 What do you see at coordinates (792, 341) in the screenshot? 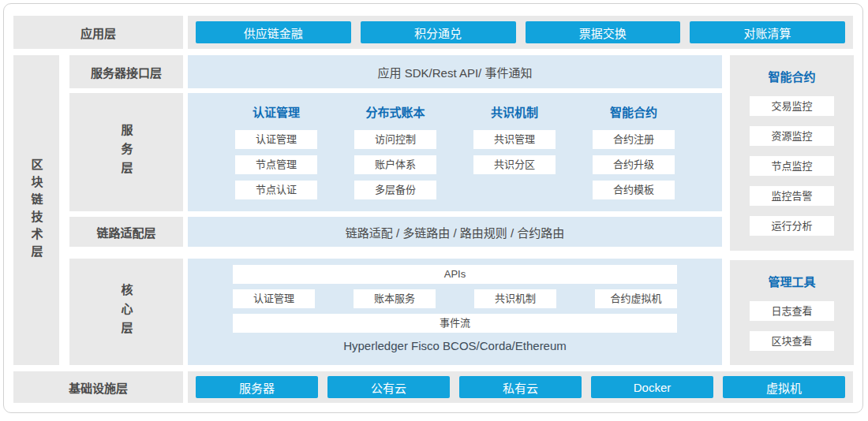
I see `tools-item: 区块查看` at bounding box center [792, 341].